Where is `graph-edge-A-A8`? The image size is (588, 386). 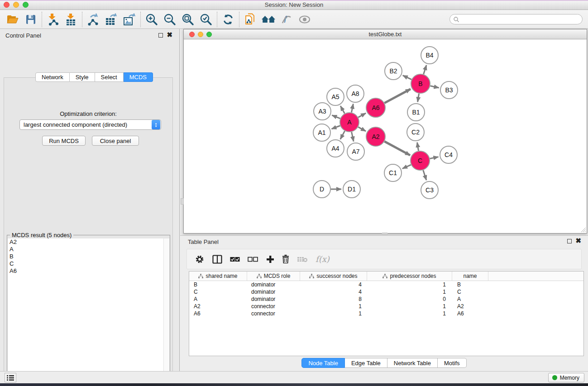 graph-edge-A-A8 is located at coordinates (352, 109).